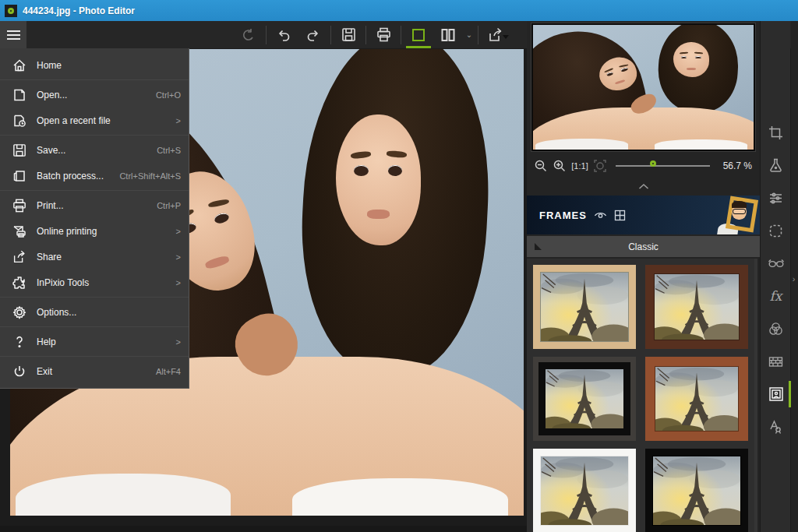 The image size is (798, 532). What do you see at coordinates (94, 312) in the screenshot?
I see `menu-item-options: Options...` at bounding box center [94, 312].